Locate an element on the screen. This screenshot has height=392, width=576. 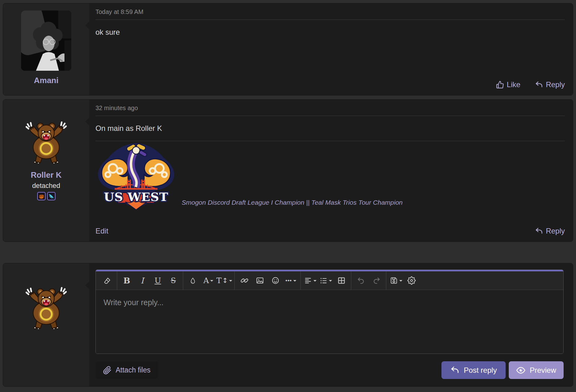
list-button is located at coordinates (326, 281).